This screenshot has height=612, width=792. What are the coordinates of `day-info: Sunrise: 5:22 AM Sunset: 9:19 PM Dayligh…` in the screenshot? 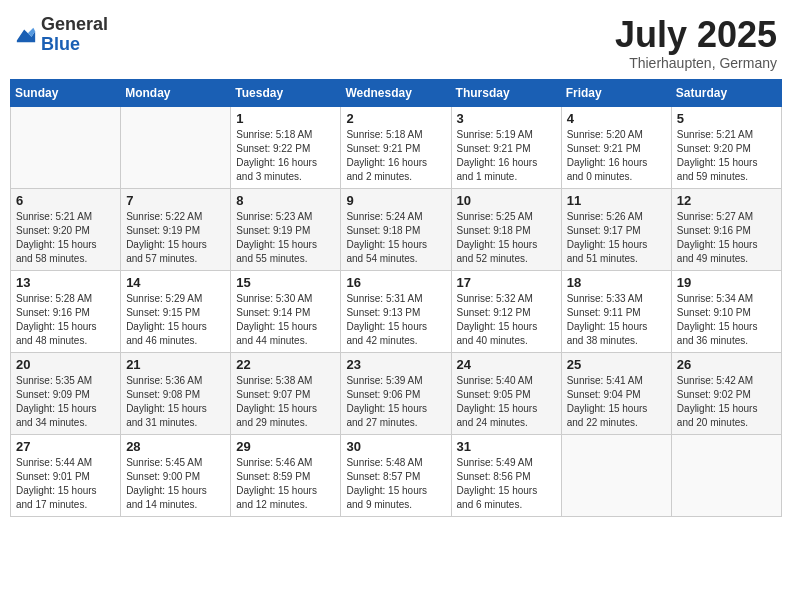 It's located at (176, 238).